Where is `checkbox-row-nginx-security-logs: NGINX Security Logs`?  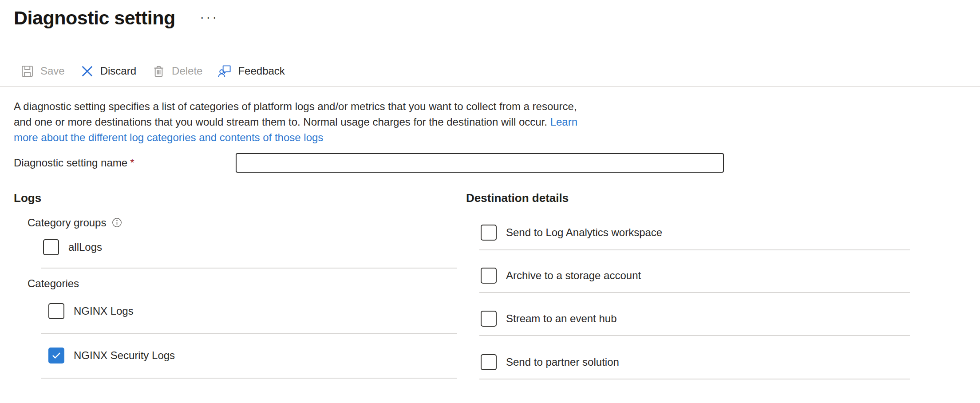
checkbox-row-nginx-security-logs: NGINX Security Logs is located at coordinates (112, 356).